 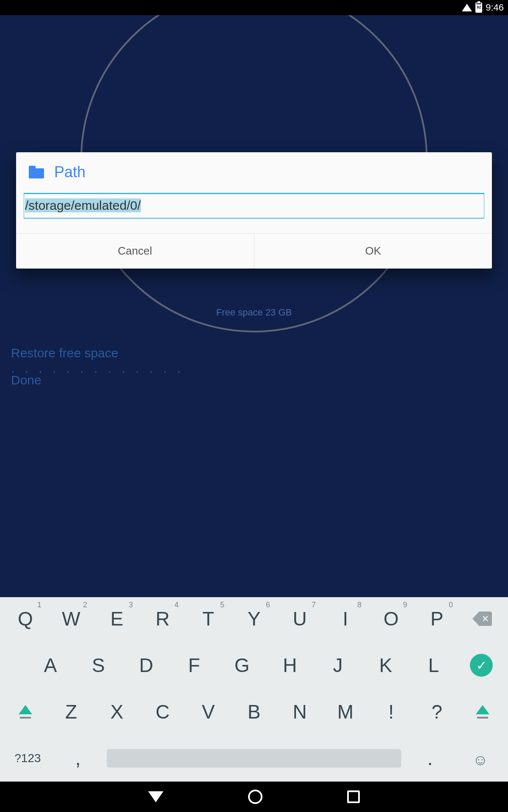 I want to click on key-period: ., so click(x=430, y=758).